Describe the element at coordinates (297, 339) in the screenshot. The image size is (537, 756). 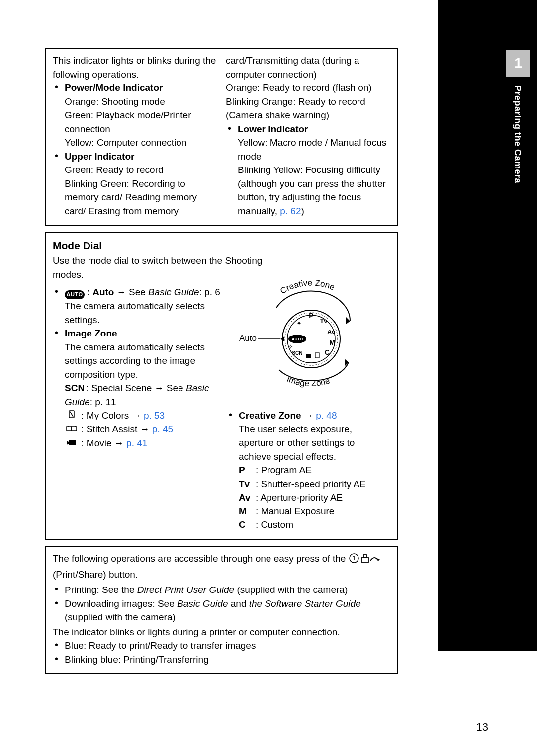
I see `auto-oval-dial: AUTO` at that location.